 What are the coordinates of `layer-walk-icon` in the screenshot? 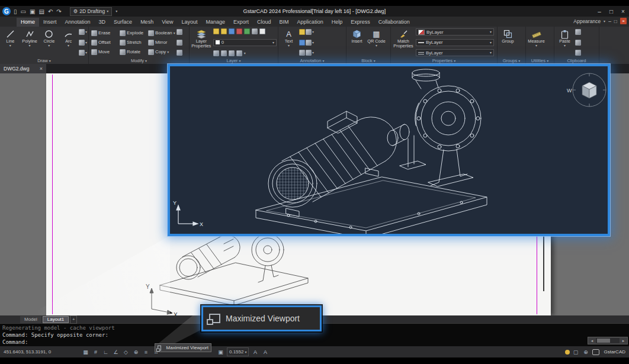 It's located at (232, 53).